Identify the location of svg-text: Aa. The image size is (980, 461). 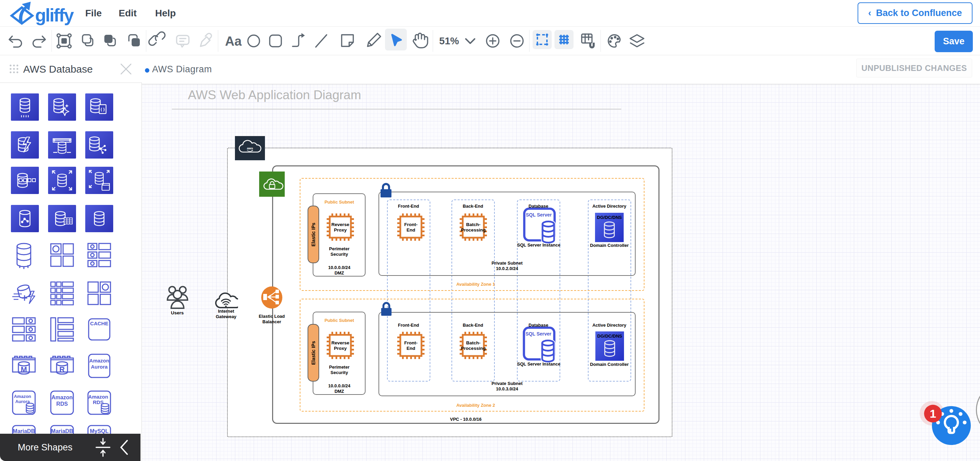
(234, 41).